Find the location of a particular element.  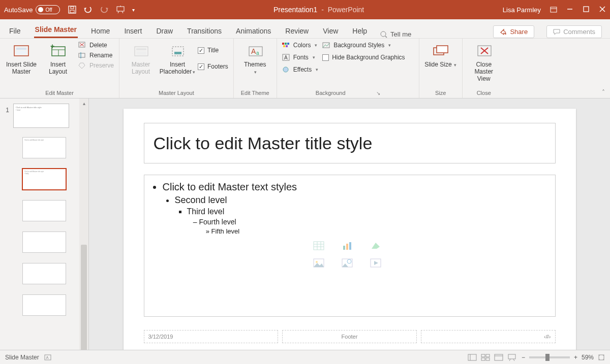

themes-button: Aa Themes▾ is located at coordinates (255, 58).